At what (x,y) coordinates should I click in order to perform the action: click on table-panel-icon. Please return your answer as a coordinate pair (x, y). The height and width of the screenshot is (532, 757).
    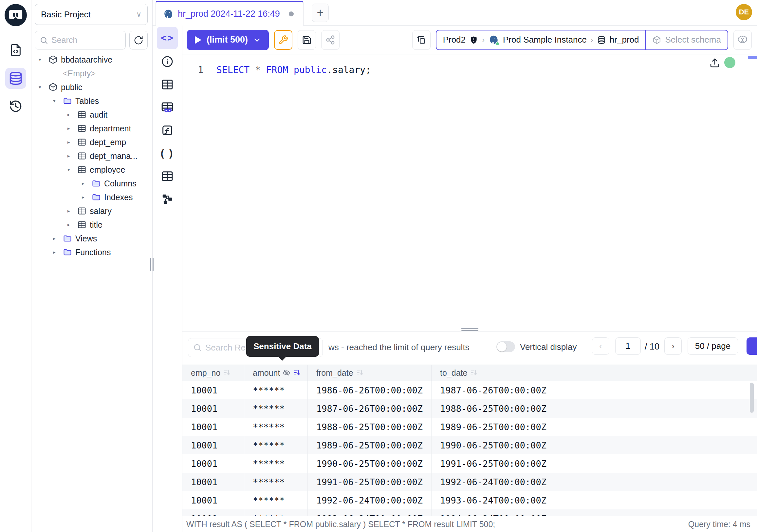
    Looking at the image, I should click on (167, 84).